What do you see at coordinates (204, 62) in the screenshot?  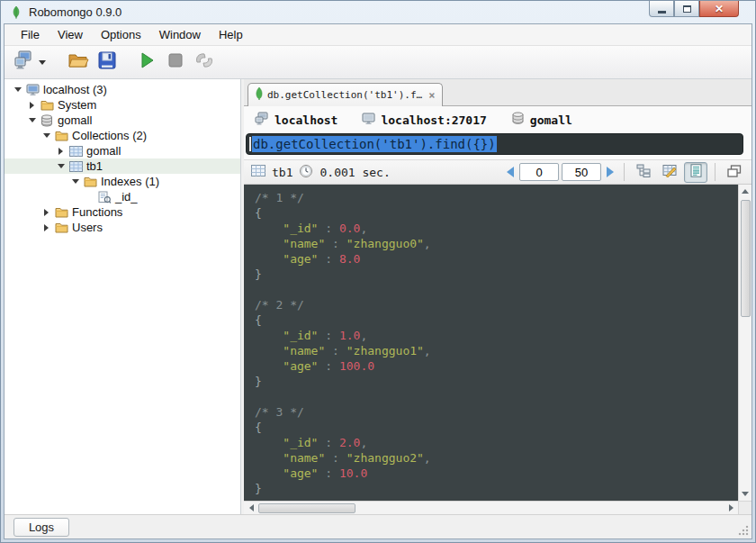 I see `orientation-button` at bounding box center [204, 62].